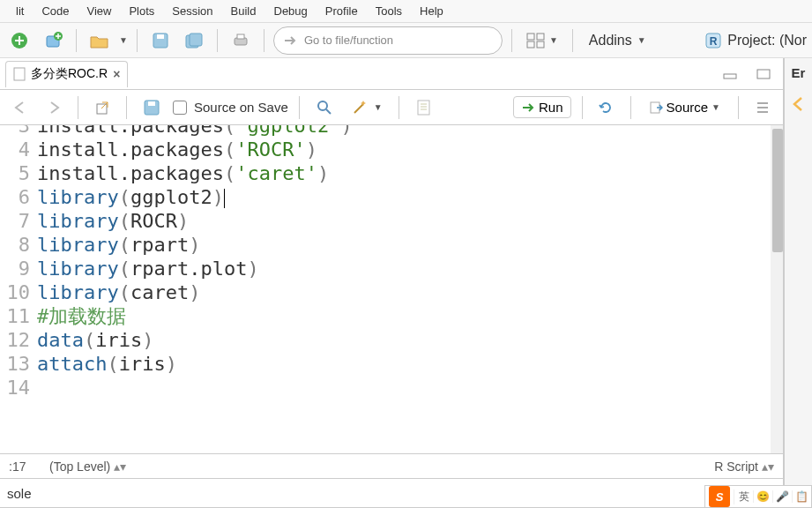  Describe the element at coordinates (342, 11) in the screenshot. I see `menu-profile: Profile` at that location.